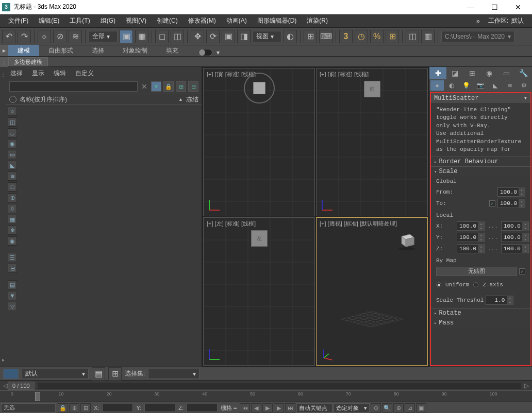 This screenshot has height=413, width=532. I want to click on filter-space-icon: ≋, so click(12, 176).